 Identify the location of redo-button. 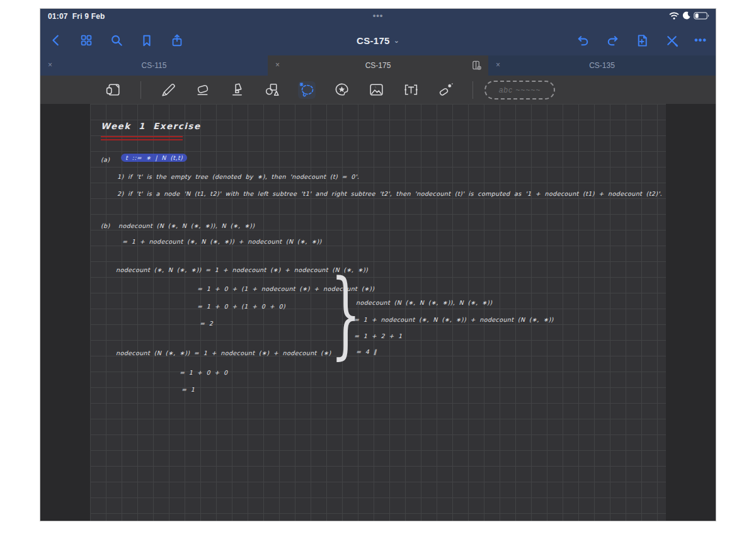
(612, 40).